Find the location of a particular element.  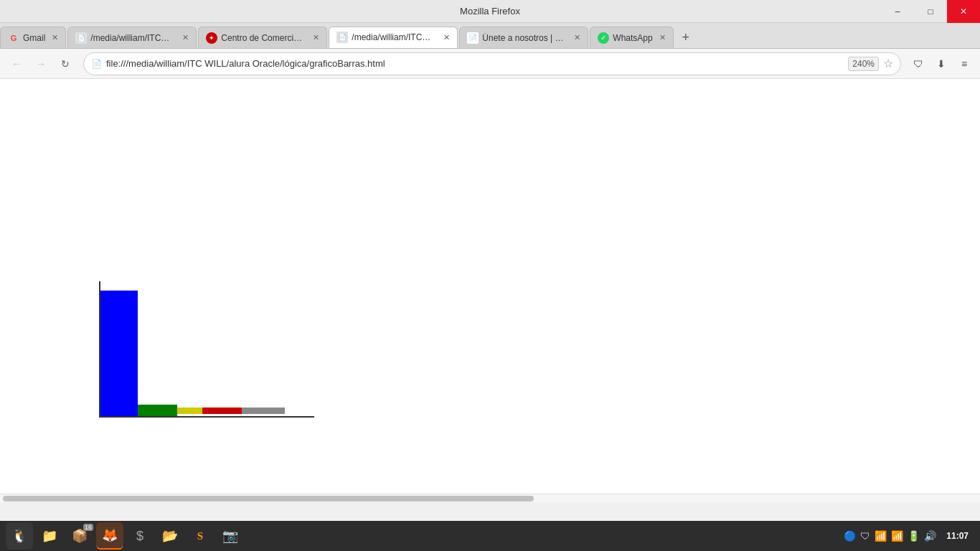

maximize-button: □ is located at coordinates (930, 11).